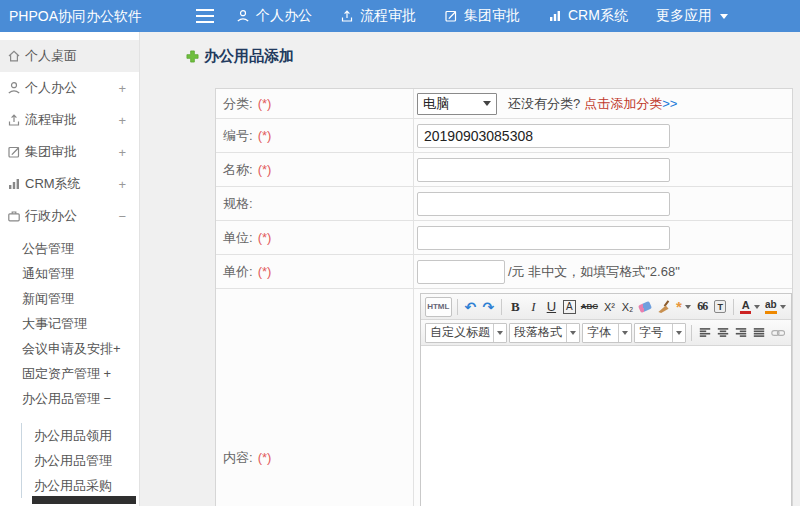  What do you see at coordinates (284, 16) in the screenshot?
I see `topnav-label: 个人办公` at bounding box center [284, 16].